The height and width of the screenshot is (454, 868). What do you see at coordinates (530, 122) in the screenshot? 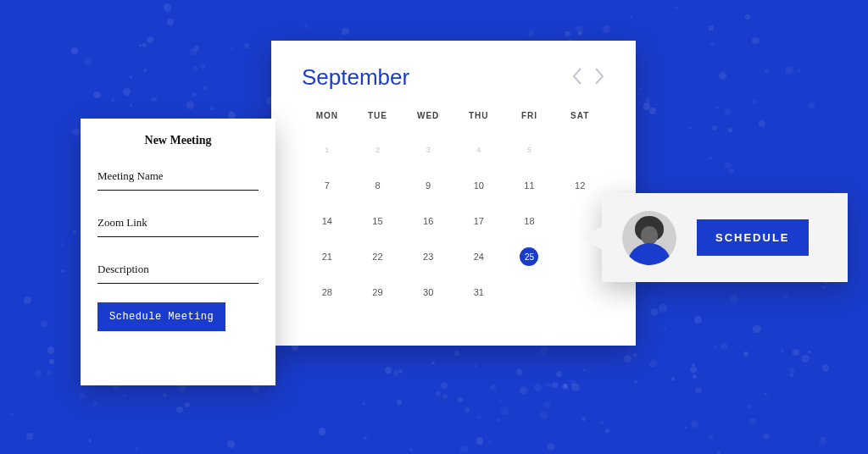
I see `weekday-label: FRI` at bounding box center [530, 122].